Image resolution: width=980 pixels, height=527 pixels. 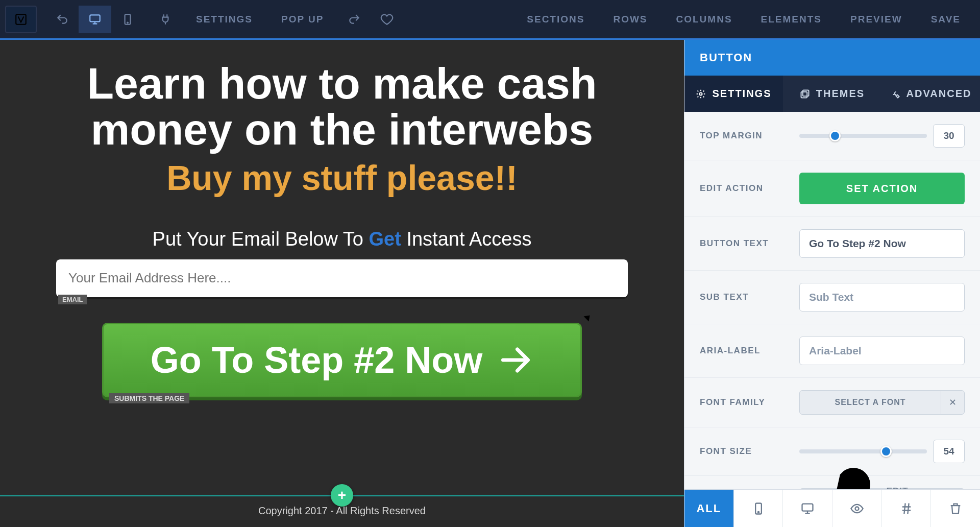 What do you see at coordinates (62, 19) in the screenshot?
I see `undo-button` at bounding box center [62, 19].